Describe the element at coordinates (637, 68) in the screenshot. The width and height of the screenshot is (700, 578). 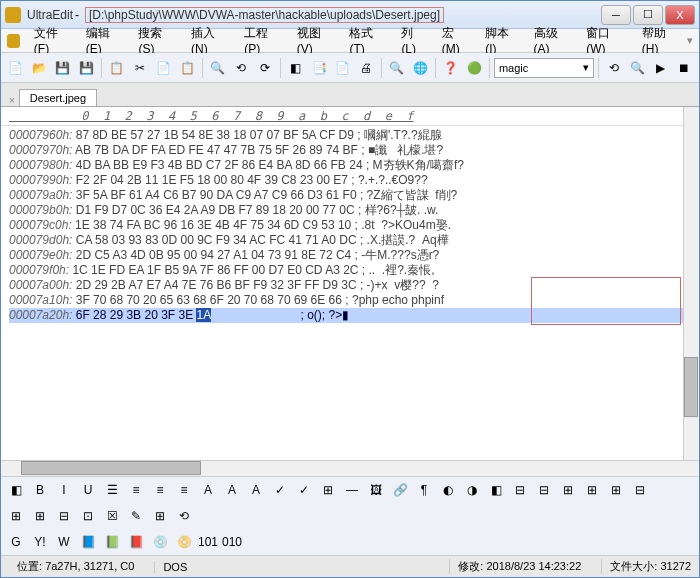
I see `tool-r-1: 🔍` at that location.